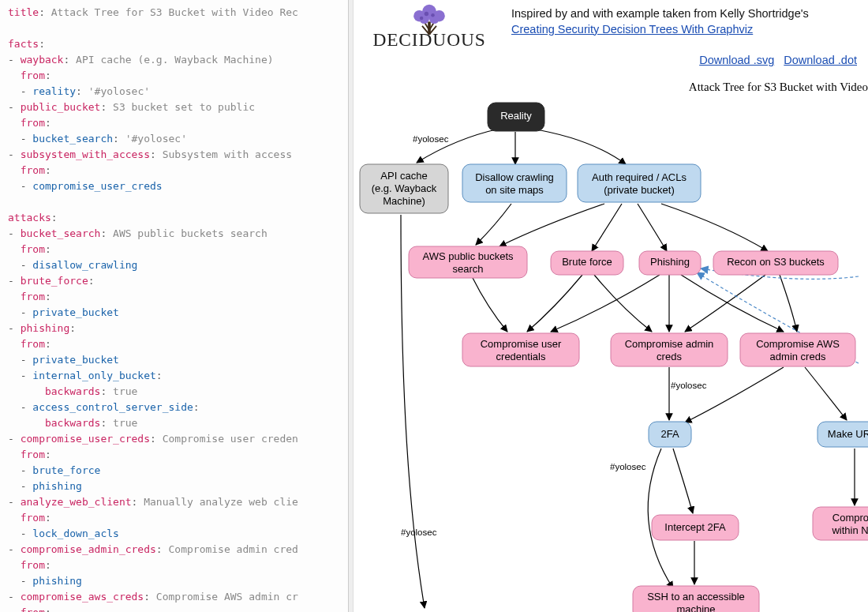 This screenshot has height=612, width=868. What do you see at coordinates (516, 115) in the screenshot?
I see `svg-text: Reality` at bounding box center [516, 115].